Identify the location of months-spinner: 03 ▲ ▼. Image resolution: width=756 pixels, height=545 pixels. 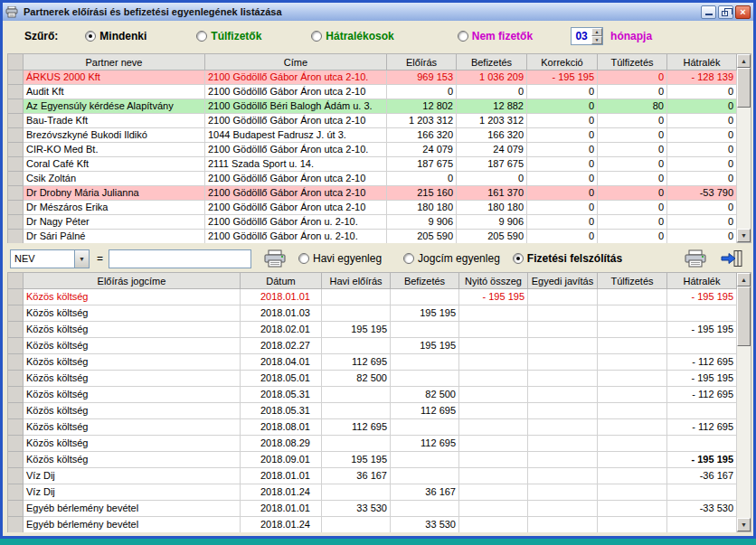
(587, 36).